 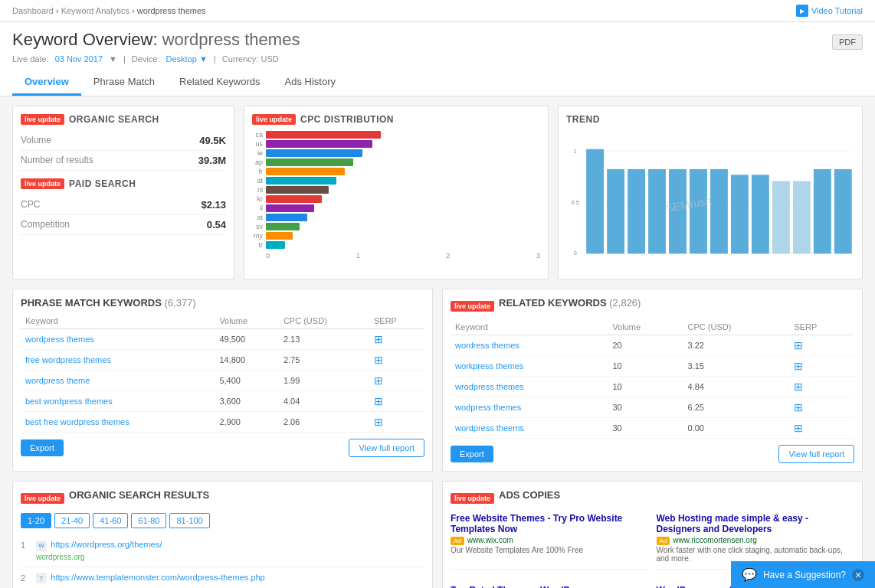 I want to click on organic-result-2: 2 T https://www.templatemonster.com/word…, so click(x=222, y=578).